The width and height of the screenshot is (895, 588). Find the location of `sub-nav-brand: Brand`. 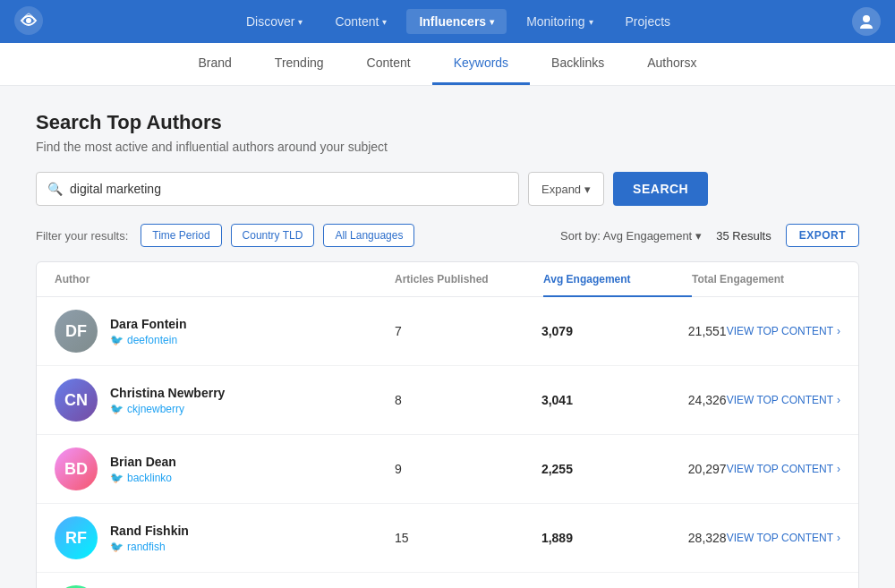

sub-nav-brand: Brand is located at coordinates (215, 64).